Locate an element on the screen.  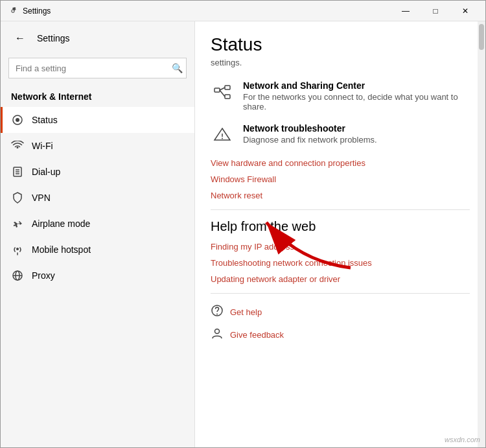
sharing-center-icon is located at coordinates (222, 92).